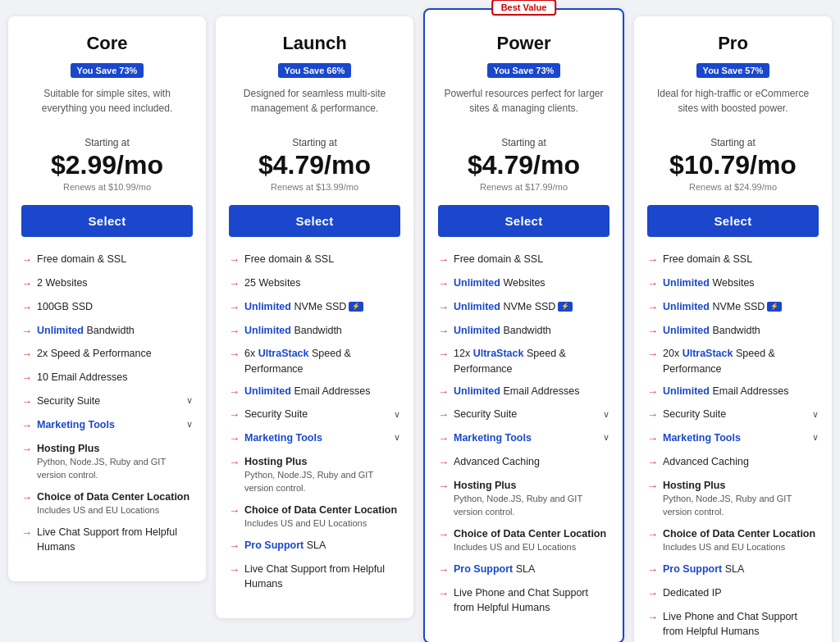  What do you see at coordinates (733, 221) in the screenshot?
I see `select-button-pro: Select` at bounding box center [733, 221].